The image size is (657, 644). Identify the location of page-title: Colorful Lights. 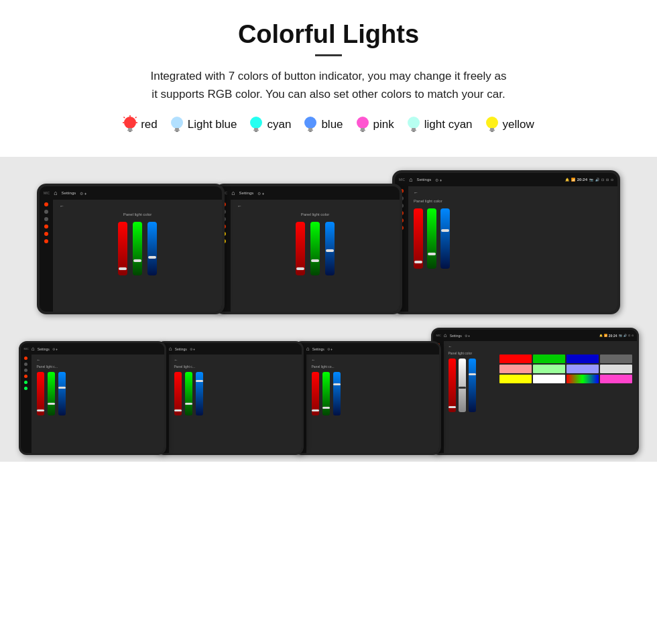
(328, 35).